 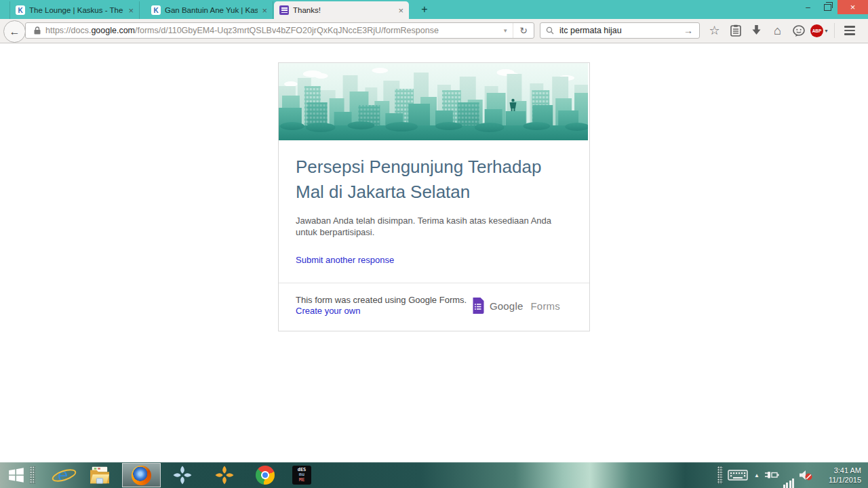 What do you see at coordinates (381, 311) in the screenshot?
I see `create-your-own-link: Create your own` at bounding box center [381, 311].